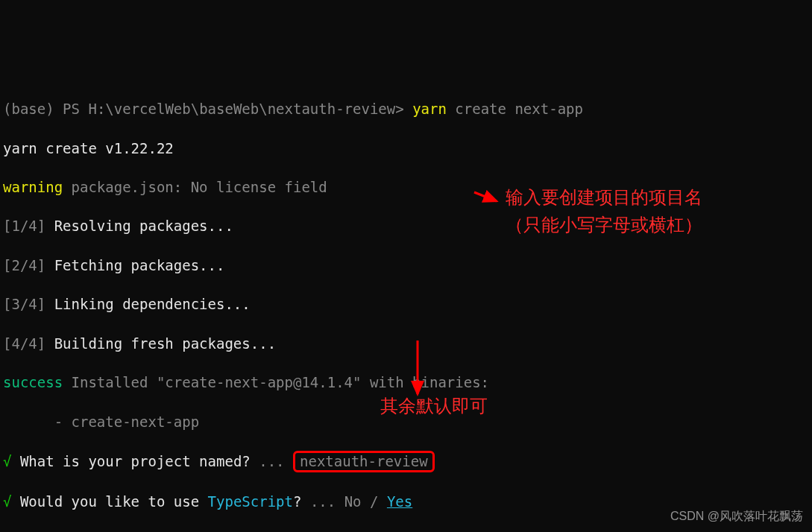  Describe the element at coordinates (407, 462) in the screenshot. I see `q-project-name: √ What is your project named? ... nextau…` at that location.